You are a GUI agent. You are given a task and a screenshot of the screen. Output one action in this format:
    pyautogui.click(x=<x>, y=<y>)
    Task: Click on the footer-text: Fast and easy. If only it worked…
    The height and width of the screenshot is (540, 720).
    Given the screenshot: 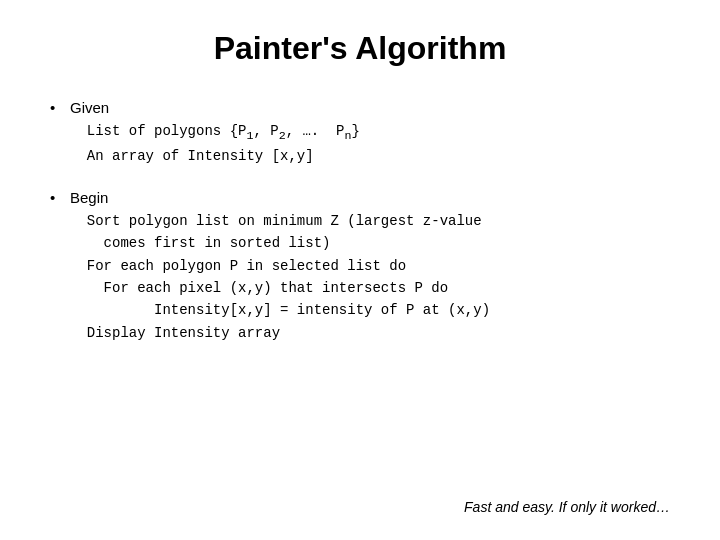 What is the action you would take?
    pyautogui.click(x=567, y=507)
    